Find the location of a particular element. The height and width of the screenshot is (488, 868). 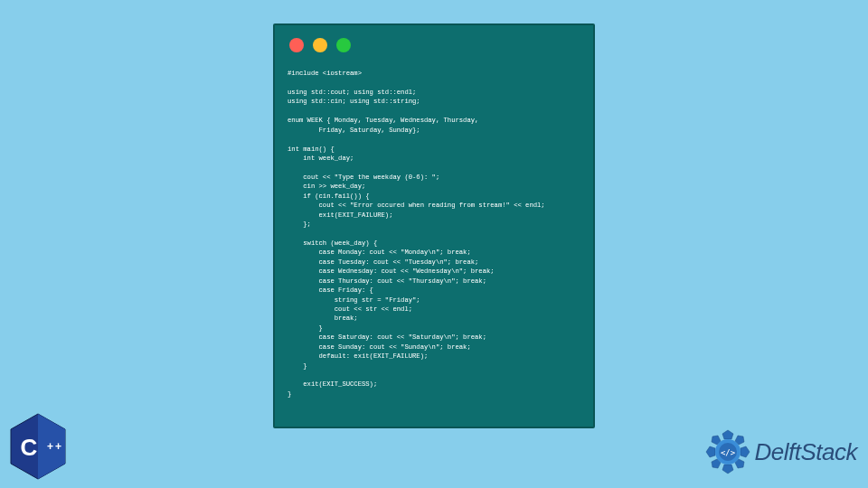

close-icon is located at coordinates (297, 45).